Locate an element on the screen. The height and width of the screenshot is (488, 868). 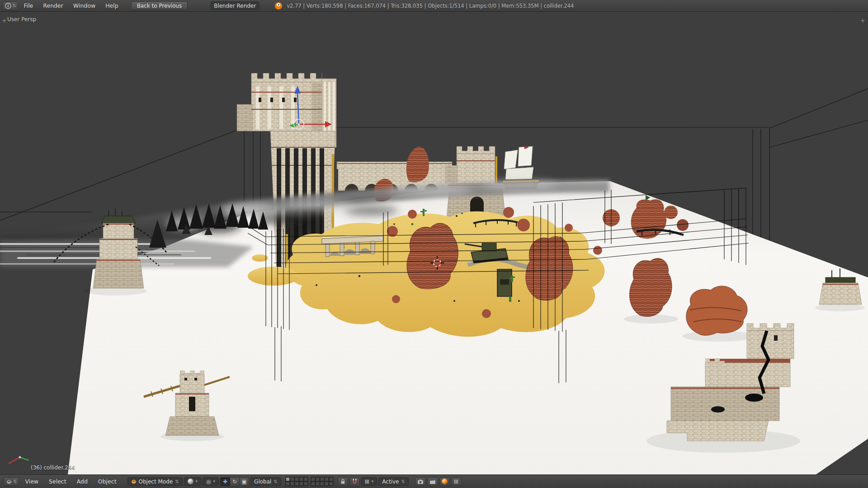
info-editor-icon is located at coordinates (8, 6).